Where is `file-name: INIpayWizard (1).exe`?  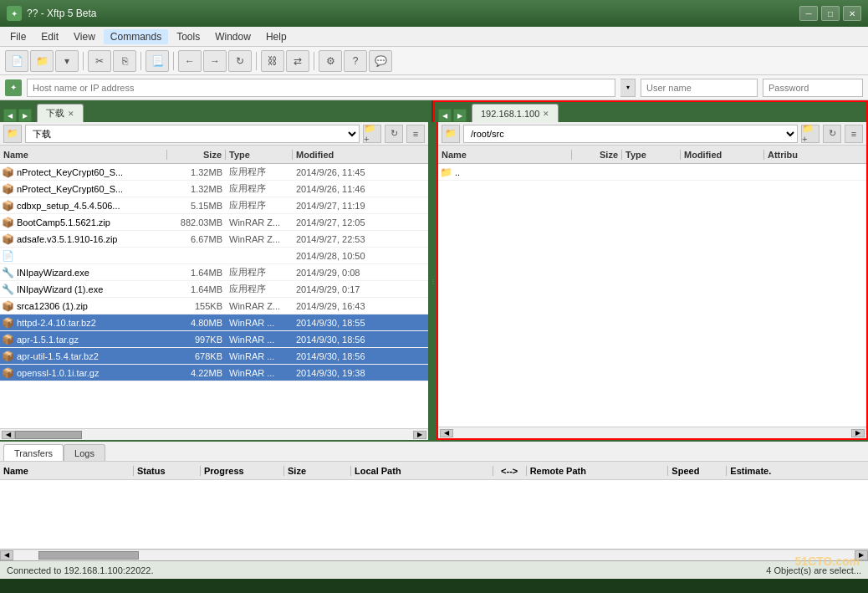
file-name: INIpayWizard (1).exe is located at coordinates (91, 289).